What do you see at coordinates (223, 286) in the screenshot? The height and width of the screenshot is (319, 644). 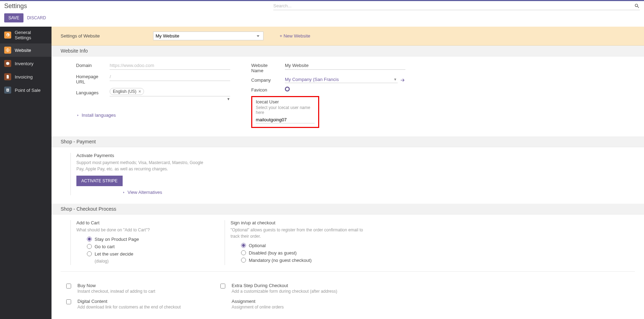 I see `extra-step-checkbox` at bounding box center [223, 286].